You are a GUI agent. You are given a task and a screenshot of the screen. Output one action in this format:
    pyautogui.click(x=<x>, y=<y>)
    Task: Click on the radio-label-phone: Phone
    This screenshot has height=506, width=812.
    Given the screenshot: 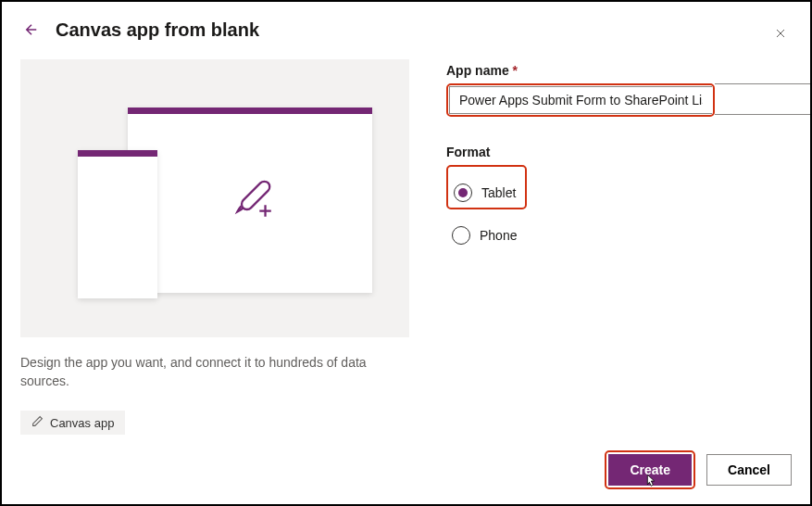 What is the action you would take?
    pyautogui.click(x=498, y=235)
    